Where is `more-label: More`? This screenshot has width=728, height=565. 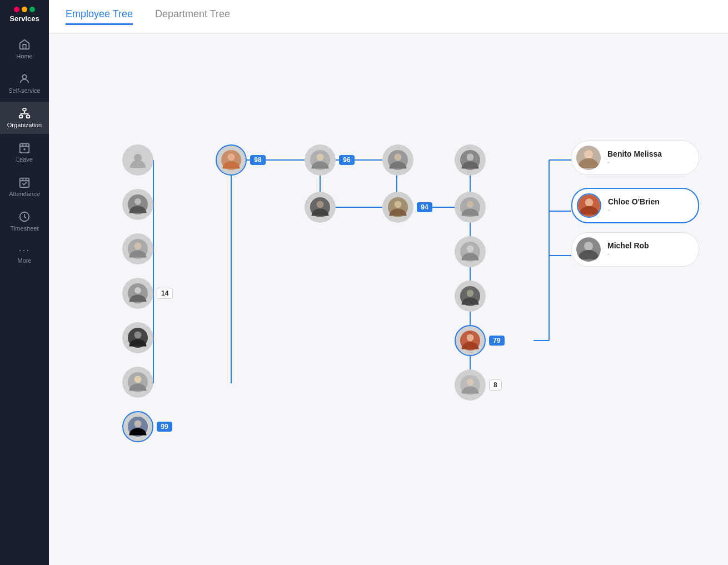 more-label: More is located at coordinates (24, 261).